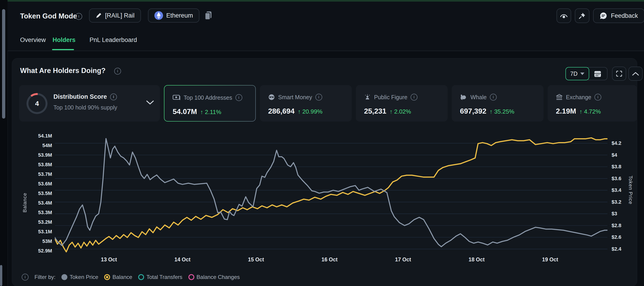 This screenshot has width=644, height=286. What do you see at coordinates (473, 111) in the screenshot?
I see `stat-value: 697,392` at bounding box center [473, 111].